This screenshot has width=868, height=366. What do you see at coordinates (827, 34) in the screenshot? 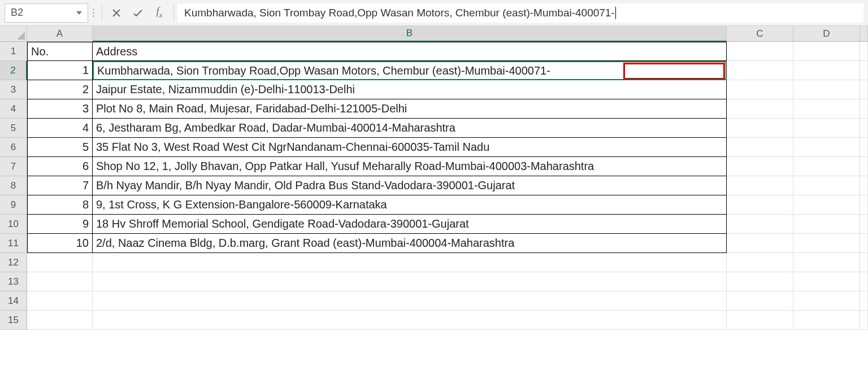
I see `column-header-D: D` at bounding box center [827, 34].